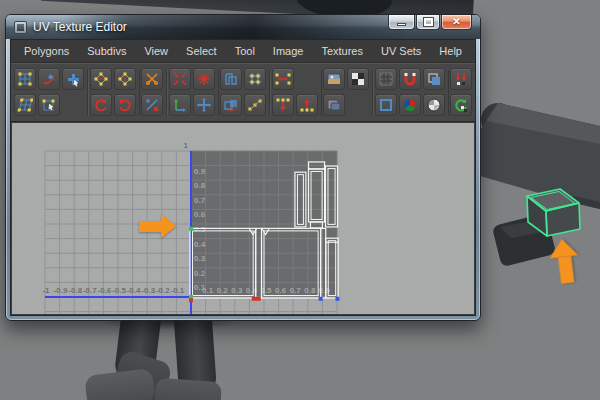 Image resolution: width=600 pixels, height=400 pixels. Describe the element at coordinates (461, 105) in the screenshot. I see `refresh-uv-icon` at that location.